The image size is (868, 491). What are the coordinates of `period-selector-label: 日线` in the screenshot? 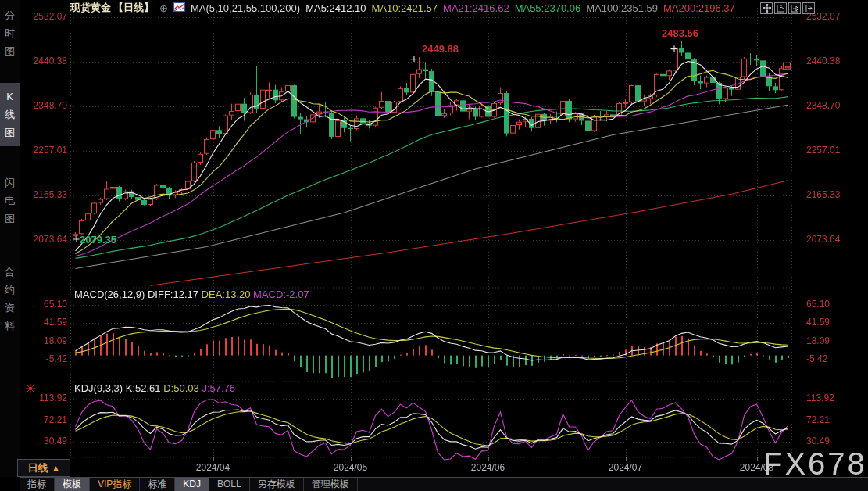 It's located at (38, 468).